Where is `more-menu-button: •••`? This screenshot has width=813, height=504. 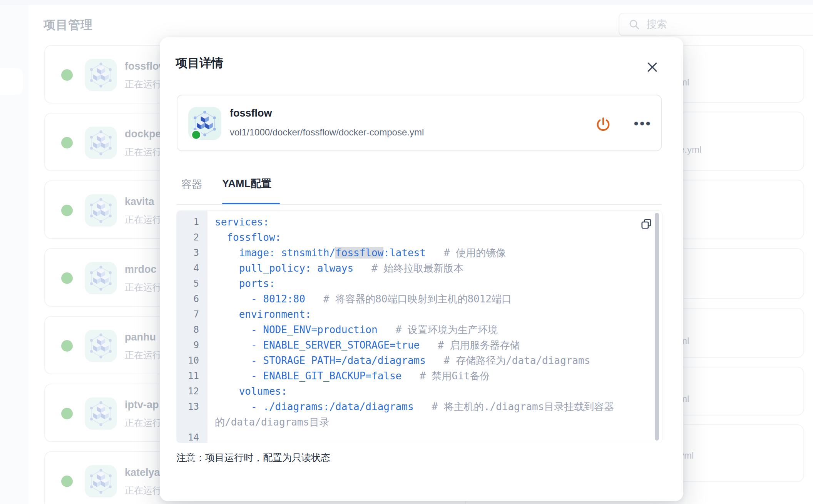
more-menu-button: ••• is located at coordinates (643, 123).